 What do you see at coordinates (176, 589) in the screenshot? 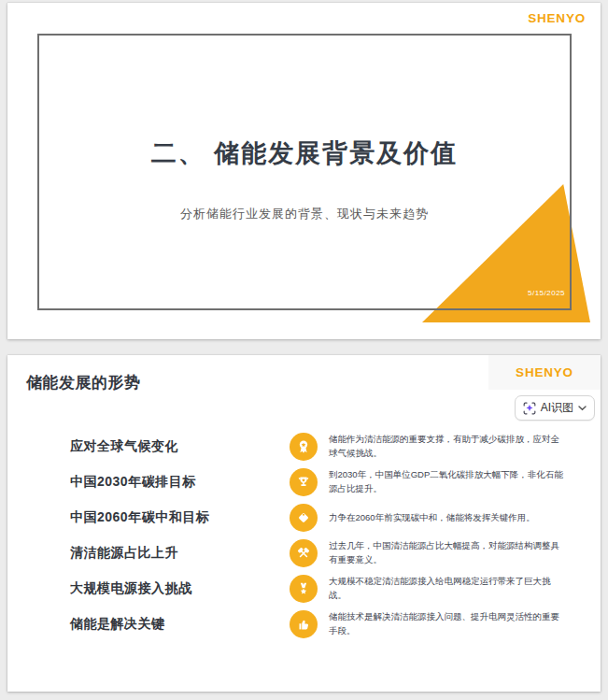
I see `item-label: 大规模电源接入挑战` at bounding box center [176, 589].